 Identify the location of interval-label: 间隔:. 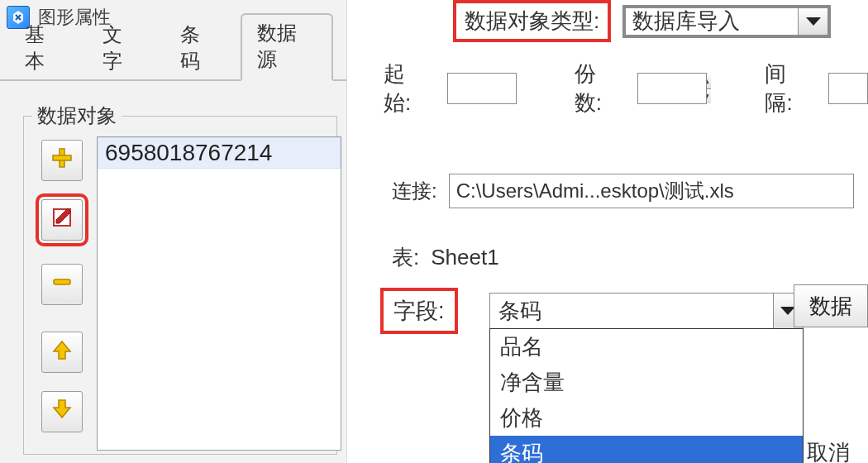
(789, 88).